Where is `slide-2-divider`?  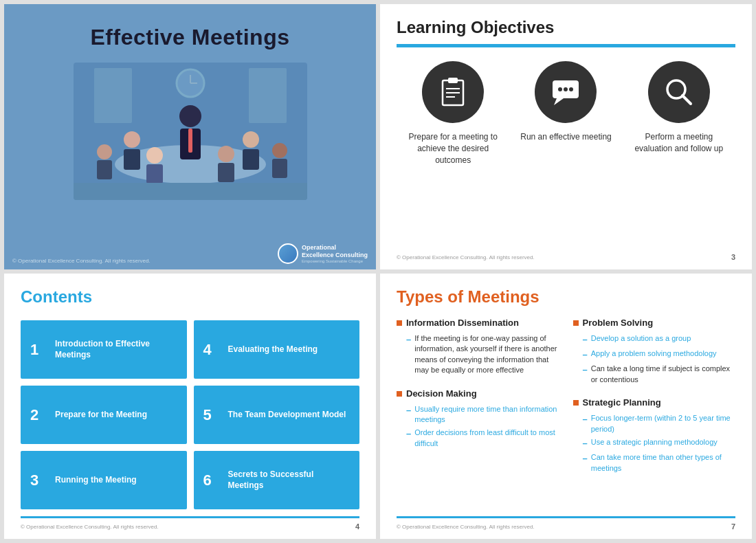
slide-2-divider is located at coordinates (566, 45).